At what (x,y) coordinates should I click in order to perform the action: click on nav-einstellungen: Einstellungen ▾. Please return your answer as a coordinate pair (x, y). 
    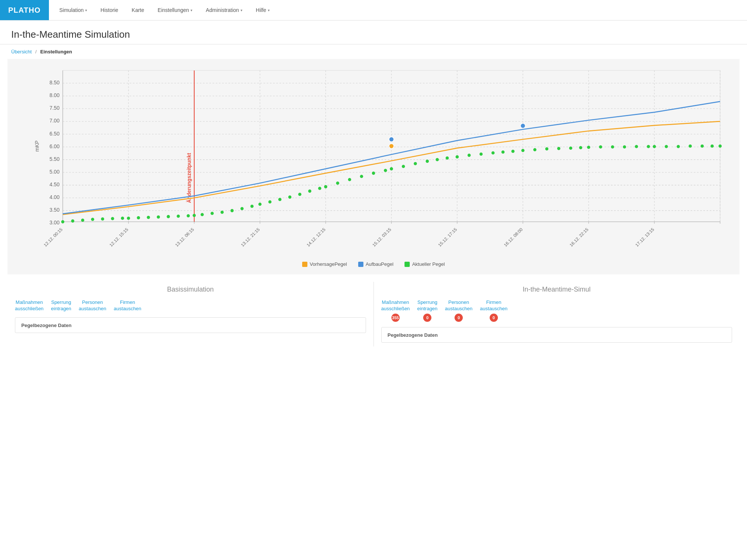
    Looking at the image, I should click on (175, 10).